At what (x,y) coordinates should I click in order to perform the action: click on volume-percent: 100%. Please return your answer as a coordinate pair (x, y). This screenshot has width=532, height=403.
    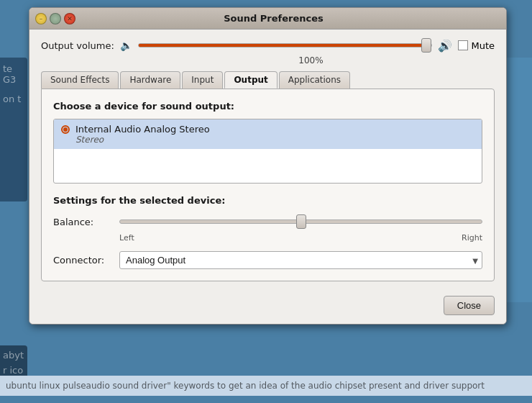
    Looking at the image, I should click on (267, 60).